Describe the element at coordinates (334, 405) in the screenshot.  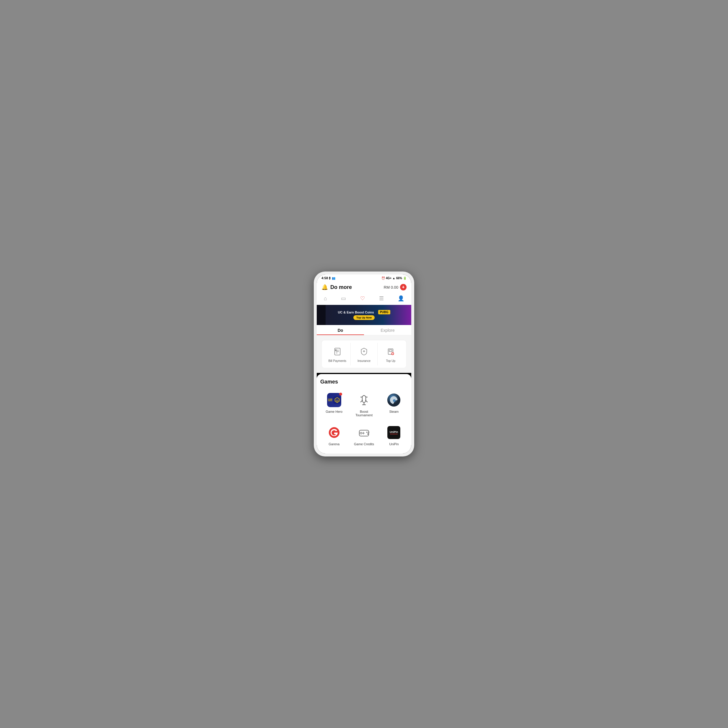
I see `game-item-game-hero: GAME HERO Game Hero` at that location.